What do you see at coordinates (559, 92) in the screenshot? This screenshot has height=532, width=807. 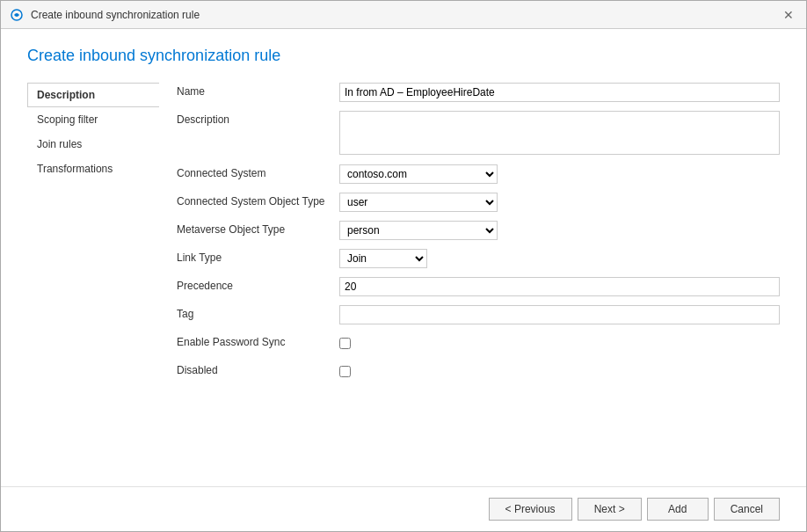 I see `name-input` at bounding box center [559, 92].